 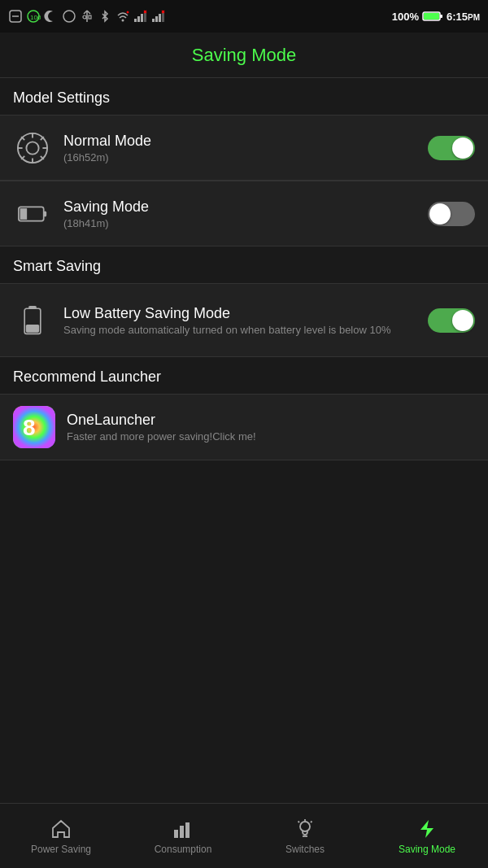 I want to click on time-display: 6:15PM, so click(x=464, y=16).